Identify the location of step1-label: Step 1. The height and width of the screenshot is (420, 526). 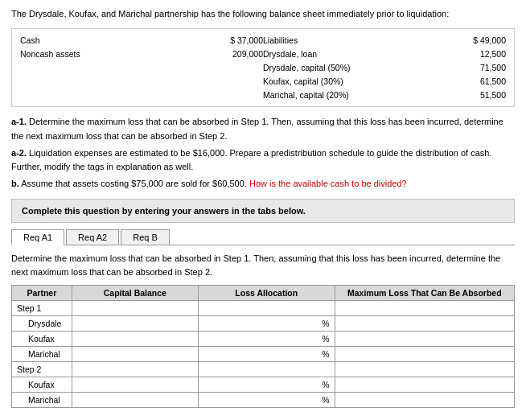
(42, 309).